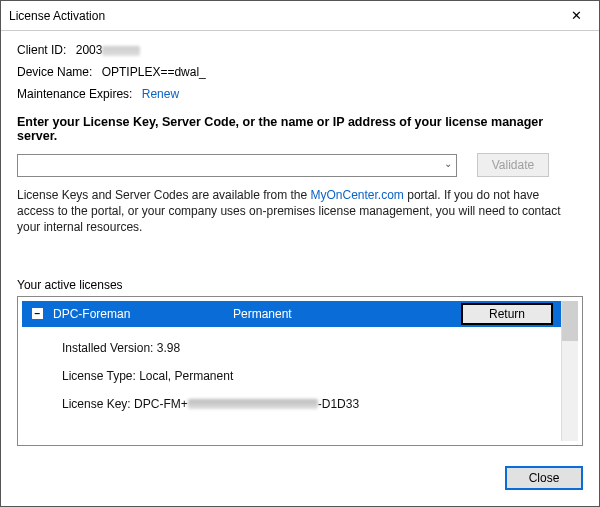  What do you see at coordinates (160, 94) in the screenshot?
I see `renew-link: Renew` at bounding box center [160, 94].